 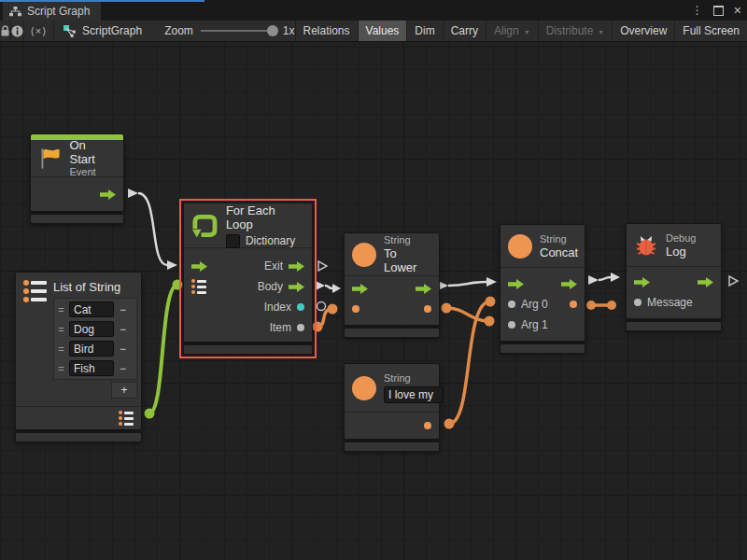 What do you see at coordinates (6, 32) in the screenshot?
I see `lock-icon` at bounding box center [6, 32].